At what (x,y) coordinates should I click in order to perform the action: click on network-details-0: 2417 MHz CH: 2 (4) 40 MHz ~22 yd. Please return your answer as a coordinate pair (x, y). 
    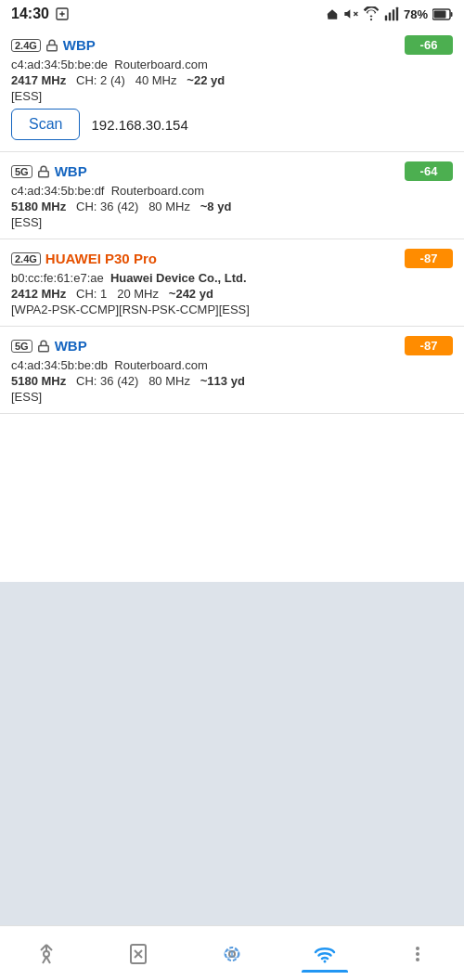
    Looking at the image, I should click on (232, 80).